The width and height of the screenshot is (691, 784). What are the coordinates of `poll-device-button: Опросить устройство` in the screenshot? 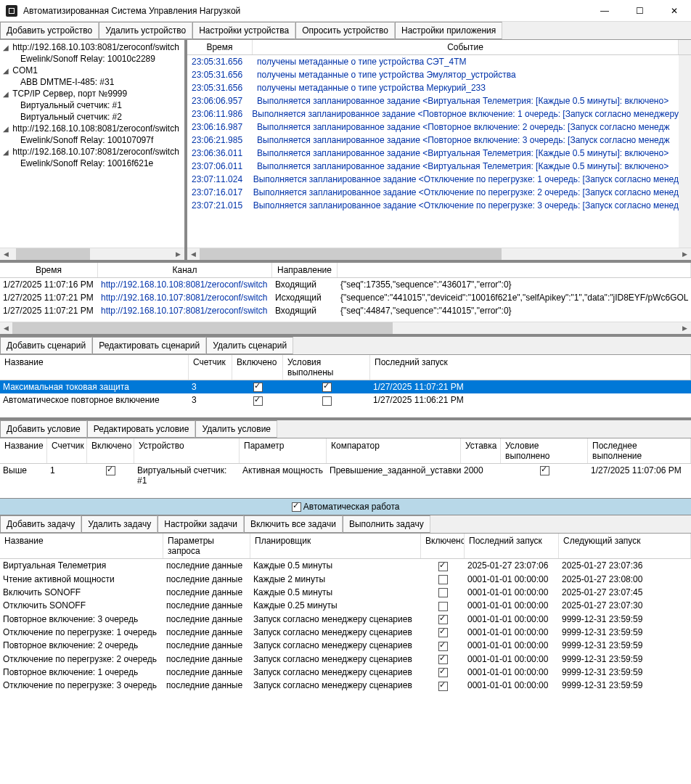 It's located at (346, 30).